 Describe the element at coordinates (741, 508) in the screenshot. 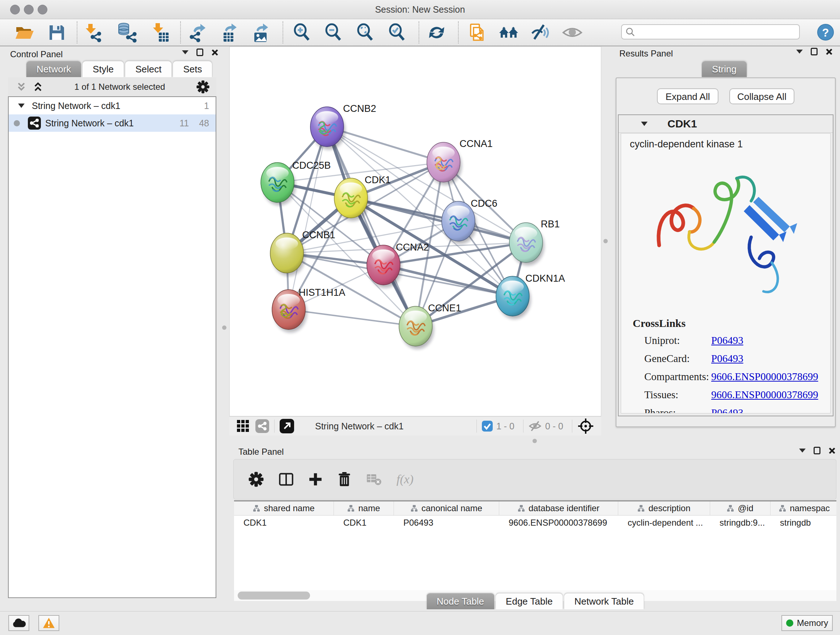

I see `column-header--id: @id` at that location.